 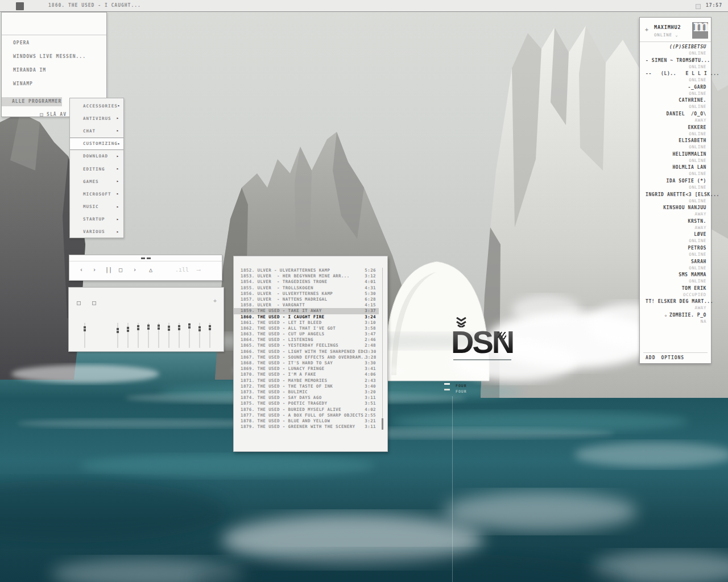 I want to click on scrollbar-track, so click(x=382, y=349).